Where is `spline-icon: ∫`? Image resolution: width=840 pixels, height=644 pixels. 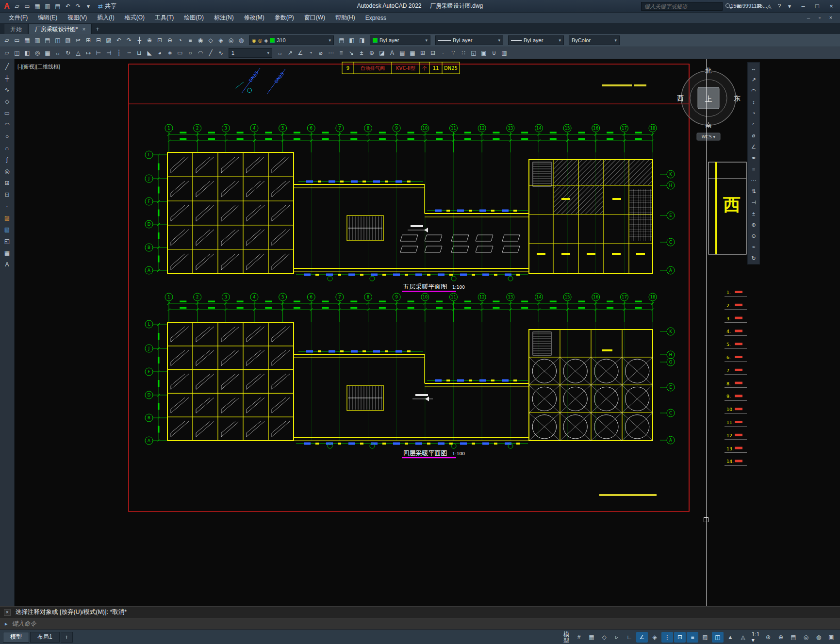 spline-icon: ∫ is located at coordinates (7, 159).